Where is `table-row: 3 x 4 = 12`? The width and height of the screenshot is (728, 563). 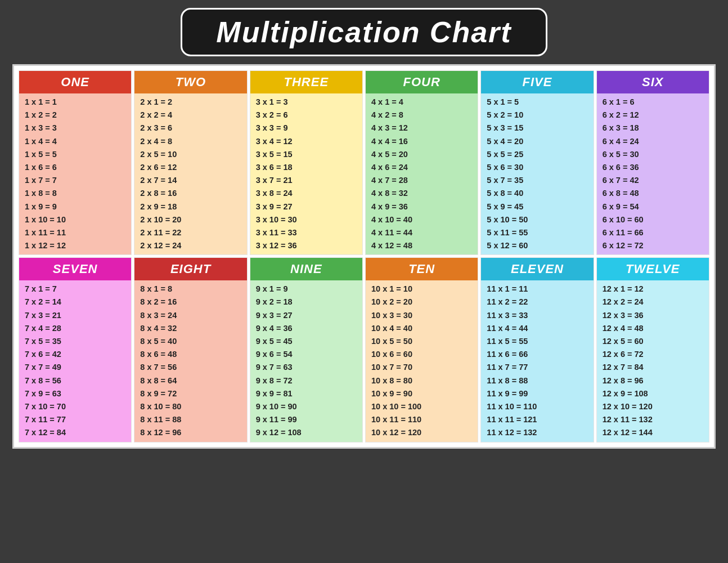
table-row: 3 x 4 = 12 is located at coordinates (306, 142).